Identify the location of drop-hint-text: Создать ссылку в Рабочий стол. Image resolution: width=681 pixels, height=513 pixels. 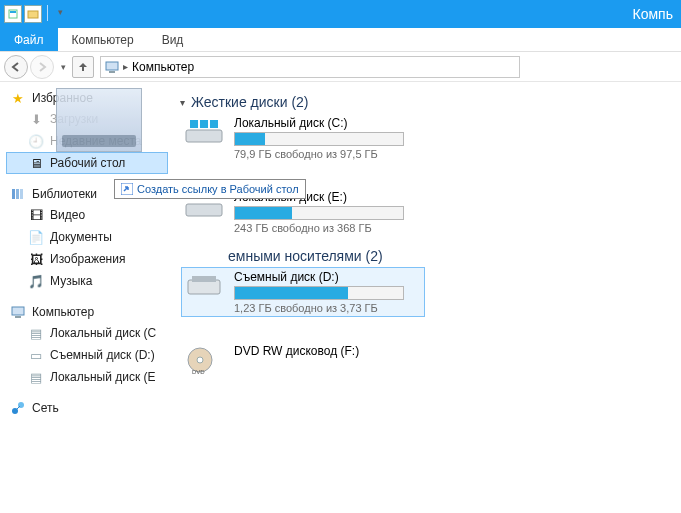
(218, 189).